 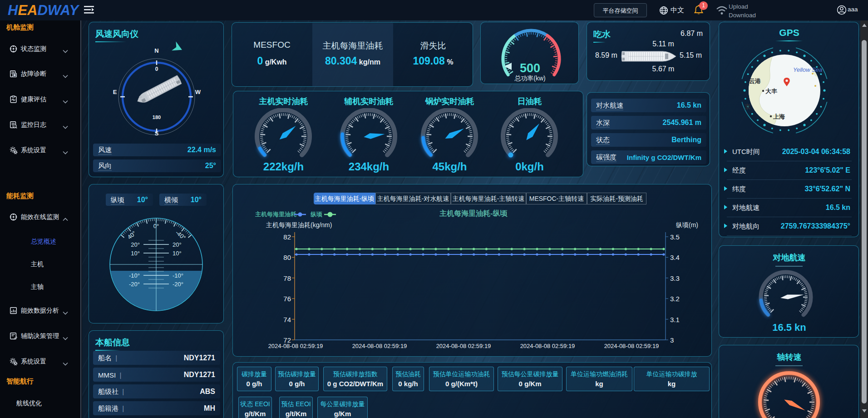 What do you see at coordinates (157, 117) in the screenshot?
I see `svg-text: 180` at bounding box center [157, 117].